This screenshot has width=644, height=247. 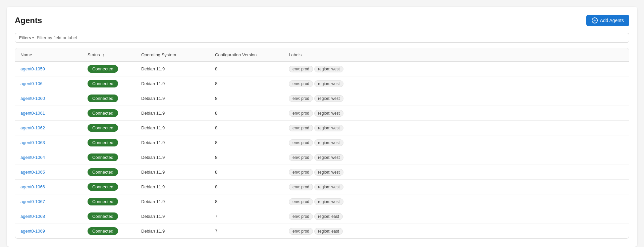 What do you see at coordinates (595, 20) in the screenshot?
I see `plus-circle-icon: +` at bounding box center [595, 20].